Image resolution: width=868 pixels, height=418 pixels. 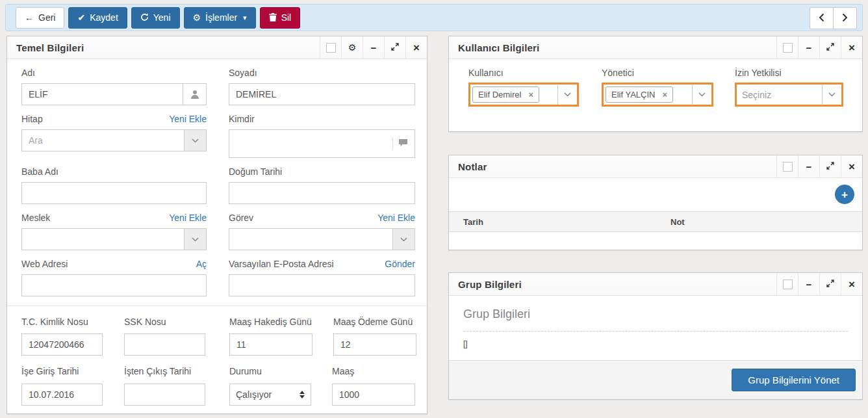 I want to click on meslek-input, so click(x=103, y=239).